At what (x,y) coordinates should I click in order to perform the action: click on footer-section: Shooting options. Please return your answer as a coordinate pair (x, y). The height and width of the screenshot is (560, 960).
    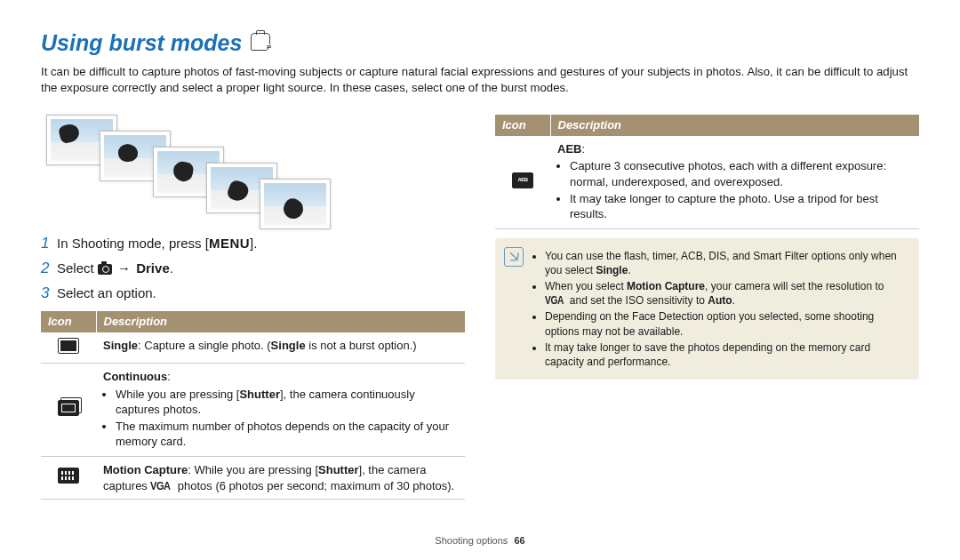
    Looking at the image, I should click on (471, 540).